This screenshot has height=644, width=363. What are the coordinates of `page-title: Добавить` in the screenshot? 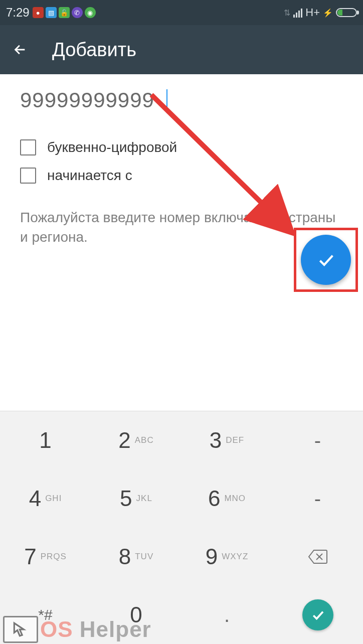 It's located at (94, 50).